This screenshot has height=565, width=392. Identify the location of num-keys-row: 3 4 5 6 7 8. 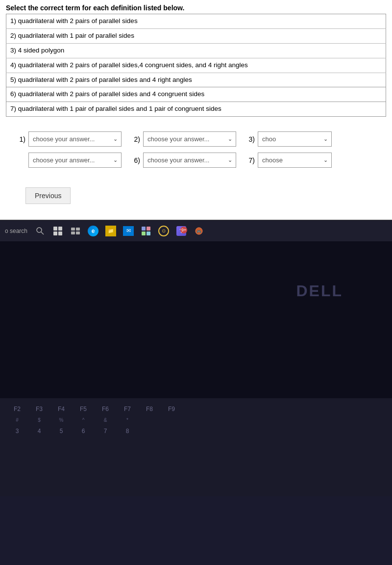
(196, 431).